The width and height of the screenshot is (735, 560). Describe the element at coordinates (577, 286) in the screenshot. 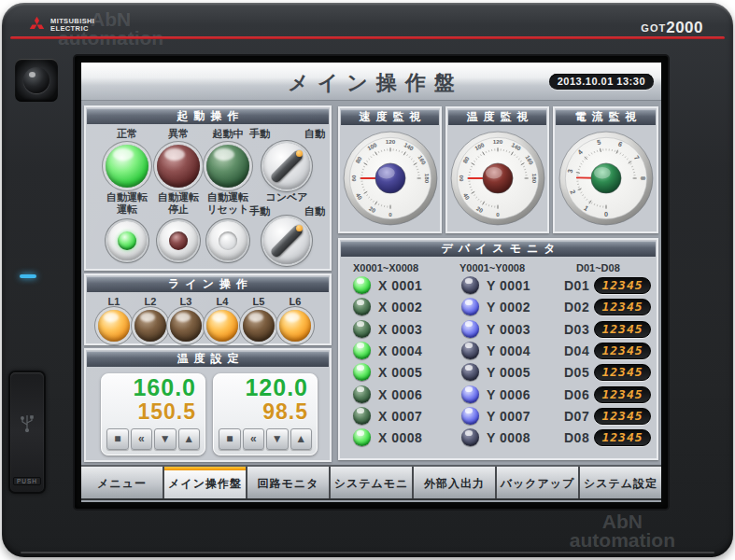

I see `d-register-label: D01` at that location.